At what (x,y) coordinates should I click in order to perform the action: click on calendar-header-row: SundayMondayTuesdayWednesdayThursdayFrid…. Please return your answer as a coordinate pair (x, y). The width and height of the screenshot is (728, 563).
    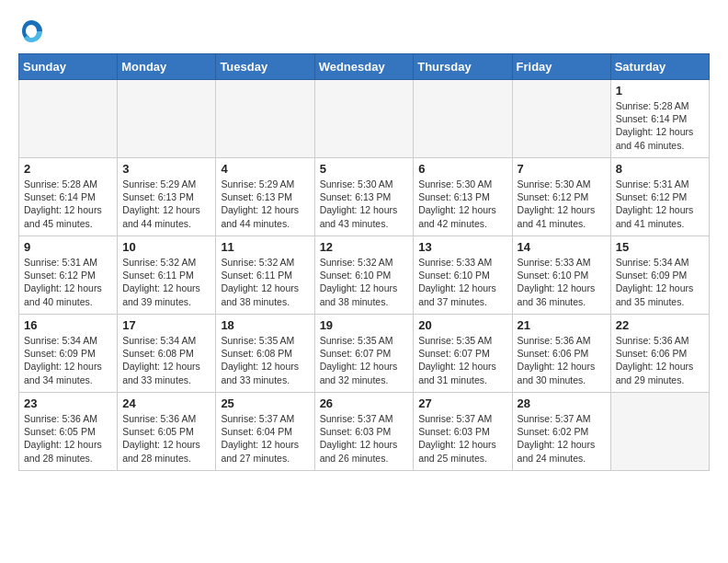
    Looking at the image, I should click on (364, 67).